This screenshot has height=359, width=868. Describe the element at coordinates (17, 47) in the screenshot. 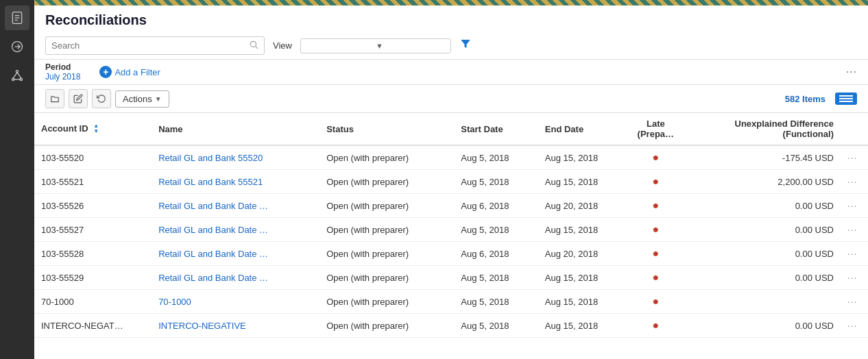

I see `sidebar-icon-transfer` at that location.